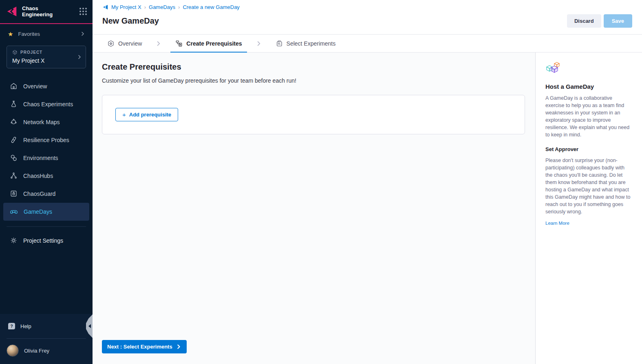 The width and height of the screenshot is (642, 364). I want to click on plus-icon: +, so click(124, 115).